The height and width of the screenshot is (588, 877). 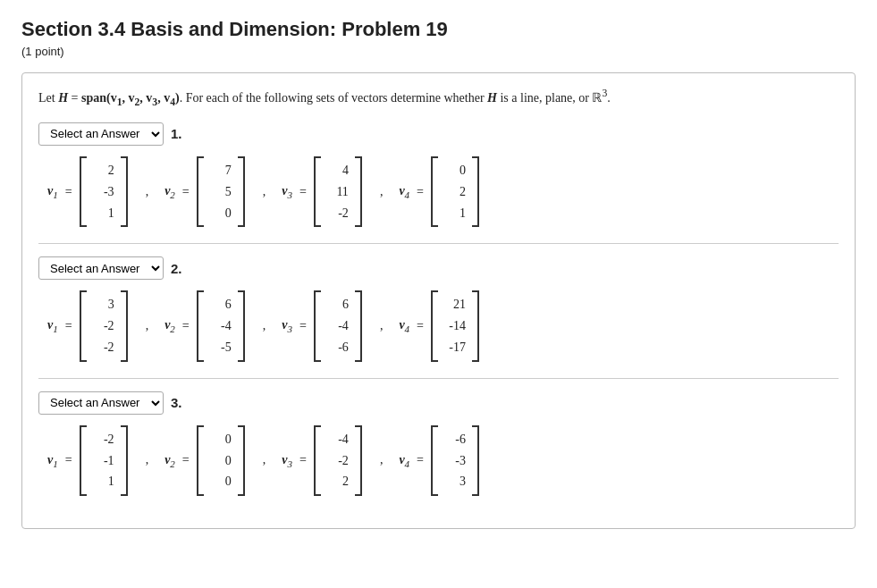 I want to click on v3-label-1: v3, so click(x=287, y=192).